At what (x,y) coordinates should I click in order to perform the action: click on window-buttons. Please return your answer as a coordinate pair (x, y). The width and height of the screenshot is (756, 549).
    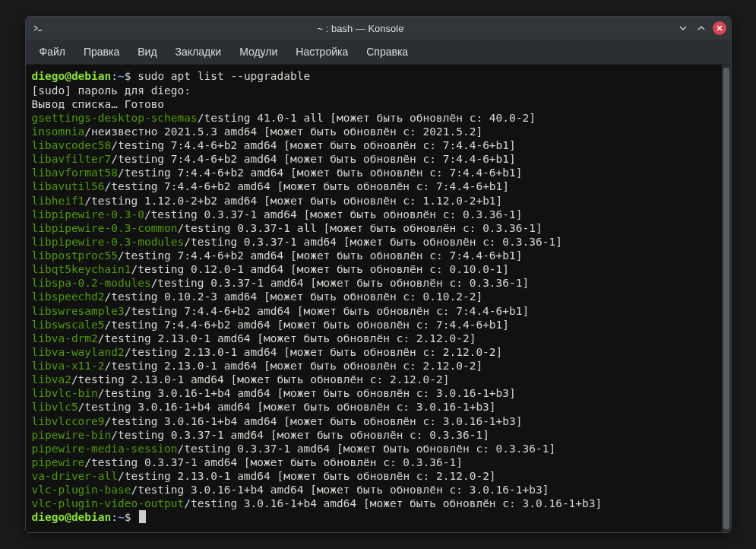
    Looking at the image, I should click on (701, 28).